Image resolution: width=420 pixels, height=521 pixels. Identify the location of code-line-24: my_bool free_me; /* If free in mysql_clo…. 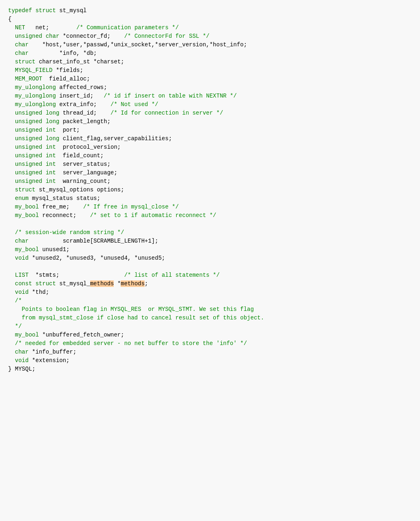
(210, 207).